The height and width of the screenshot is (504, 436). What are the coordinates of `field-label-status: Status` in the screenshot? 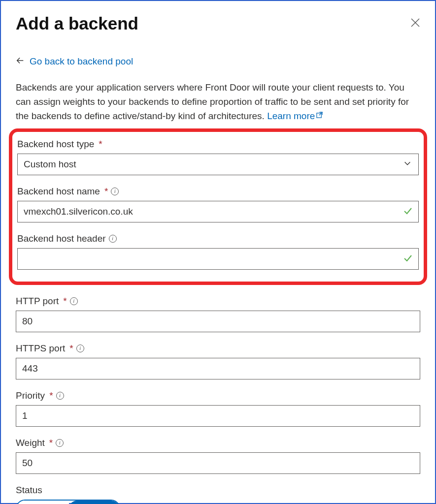 It's located at (218, 490).